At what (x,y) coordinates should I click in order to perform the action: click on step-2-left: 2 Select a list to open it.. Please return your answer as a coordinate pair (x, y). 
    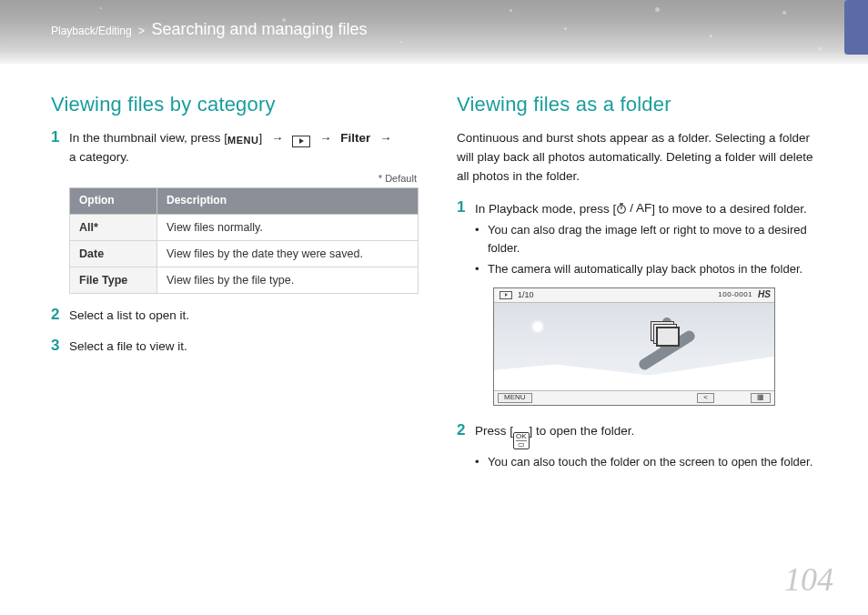
    Looking at the image, I should click on (235, 316).